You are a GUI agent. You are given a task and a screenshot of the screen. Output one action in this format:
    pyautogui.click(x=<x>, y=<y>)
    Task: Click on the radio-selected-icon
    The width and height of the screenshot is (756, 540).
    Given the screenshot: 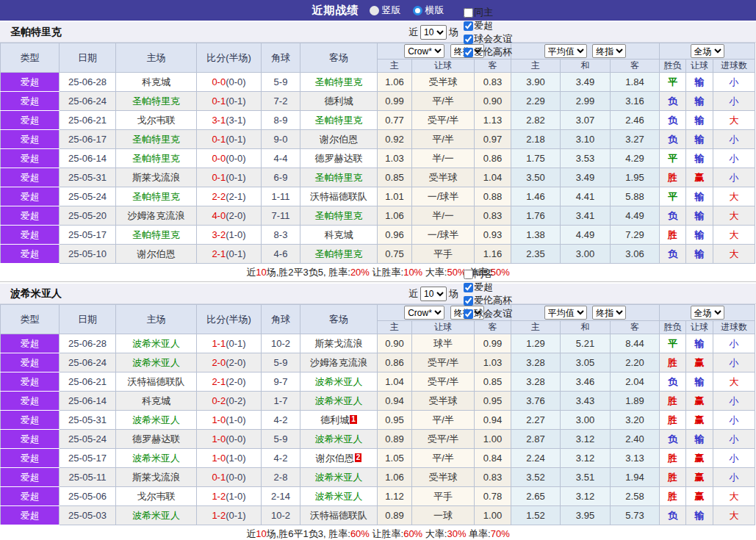 What is the action you would take?
    pyautogui.click(x=375, y=10)
    